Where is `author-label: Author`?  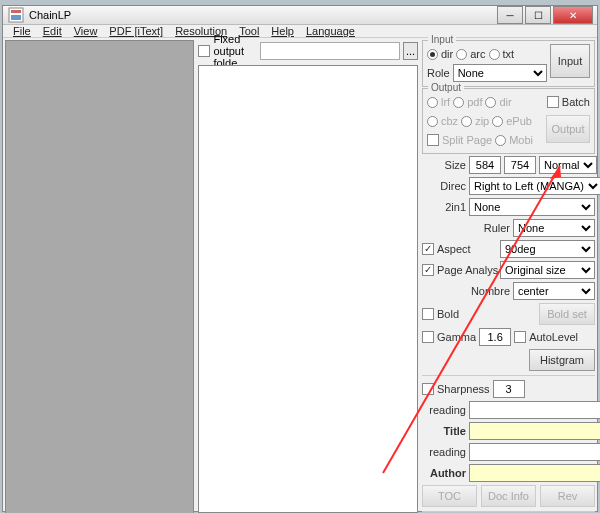 author-label: Author is located at coordinates (444, 473).